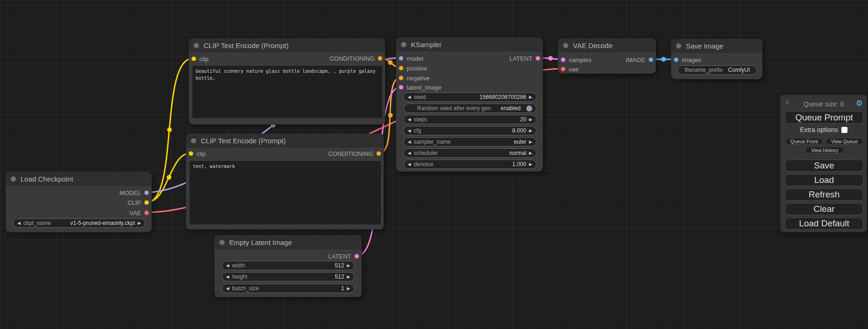 Image resolution: width=868 pixels, height=329 pixels. I want to click on node-title-bar: Empty Latent Image, so click(288, 243).